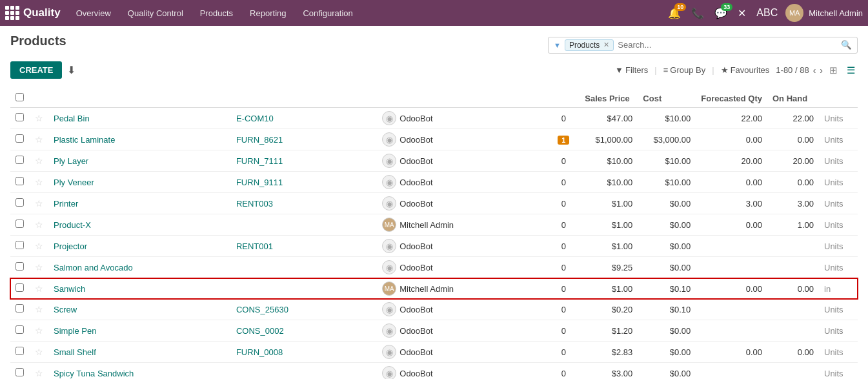 The width and height of the screenshot is (868, 379). Describe the element at coordinates (94, 373) in the screenshot. I see `product-name: Spicy Tuna Sandwich` at that location.